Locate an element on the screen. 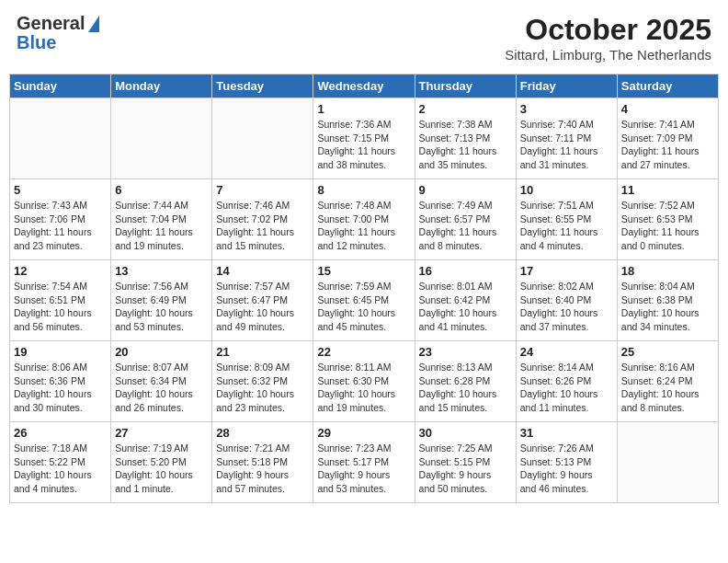 Image resolution: width=728 pixels, height=563 pixels. calendar-cell: 21Sunrise: 8:09 AMSunset: 6:32 PMDayligh… is located at coordinates (263, 382).